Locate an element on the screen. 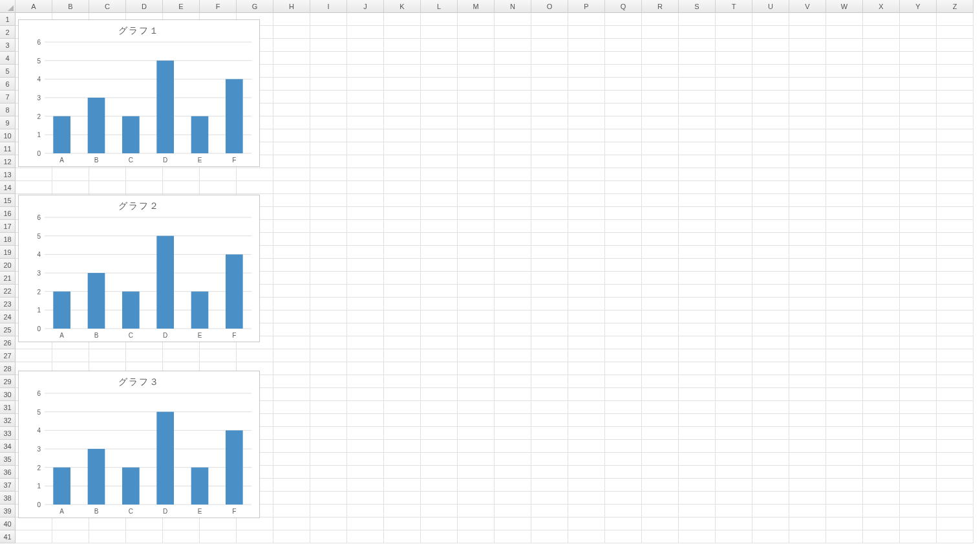 The height and width of the screenshot is (544, 980). cell-Y17 is located at coordinates (918, 226).